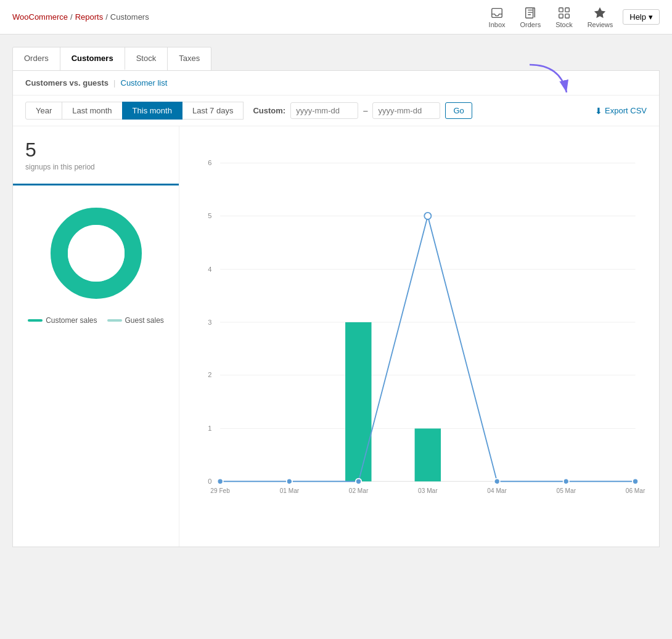  I want to click on dot-29feb, so click(221, 482).